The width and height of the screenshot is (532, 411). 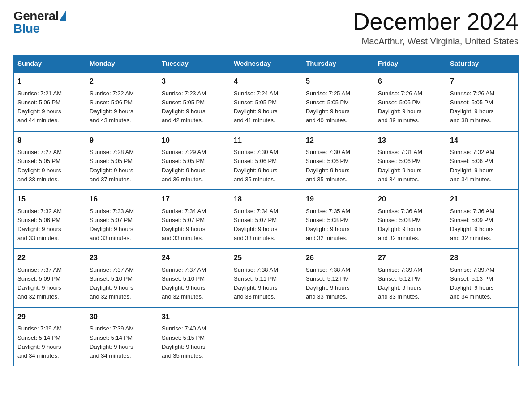 What do you see at coordinates (122, 219) in the screenshot?
I see `calendar-day-cell: 16 Sunrise: 7:33 AM Sunset: 5:07 PM Dayl…` at bounding box center [122, 219].